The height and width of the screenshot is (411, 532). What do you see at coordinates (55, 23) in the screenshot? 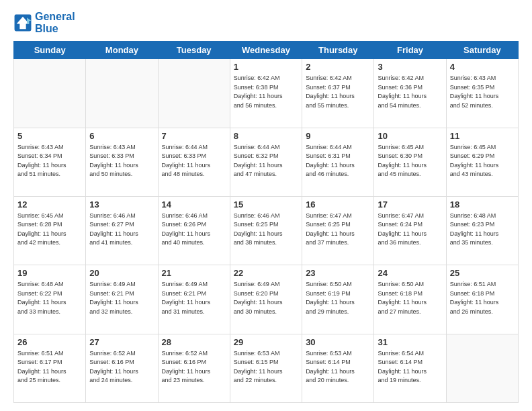
I see `logo-text: General Blue` at bounding box center [55, 23].